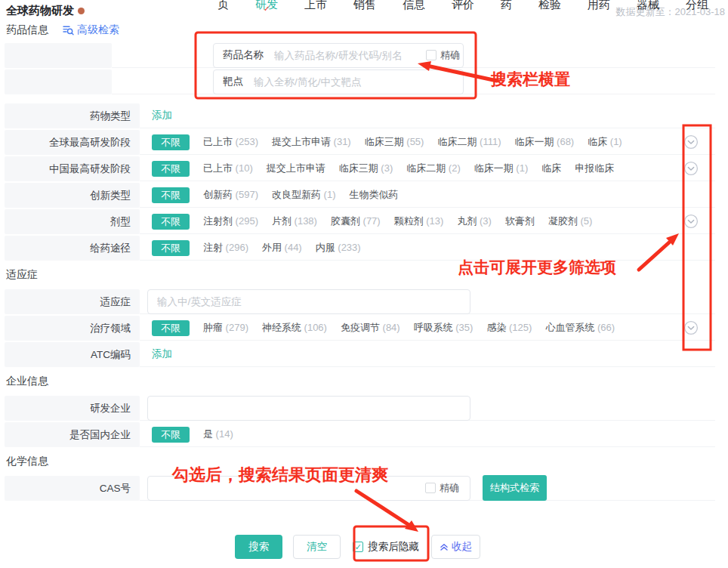  I want to click on clear-button: 清空, so click(317, 547).